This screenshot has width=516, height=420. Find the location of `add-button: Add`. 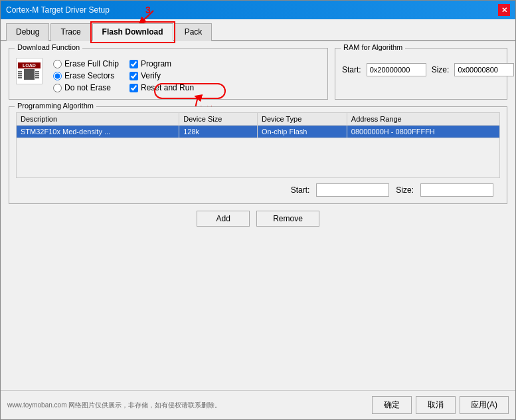

add-button: Add is located at coordinates (223, 219).